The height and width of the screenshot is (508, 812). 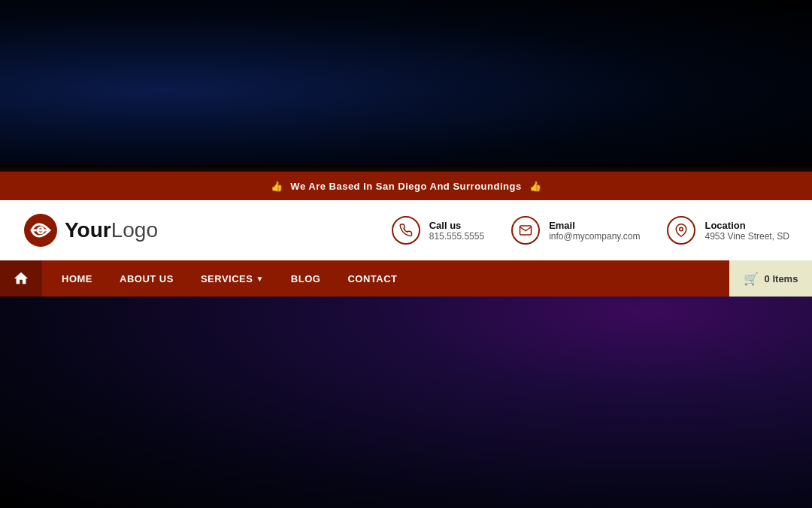 I want to click on nav-link-blog: BLOG, so click(x=306, y=278).